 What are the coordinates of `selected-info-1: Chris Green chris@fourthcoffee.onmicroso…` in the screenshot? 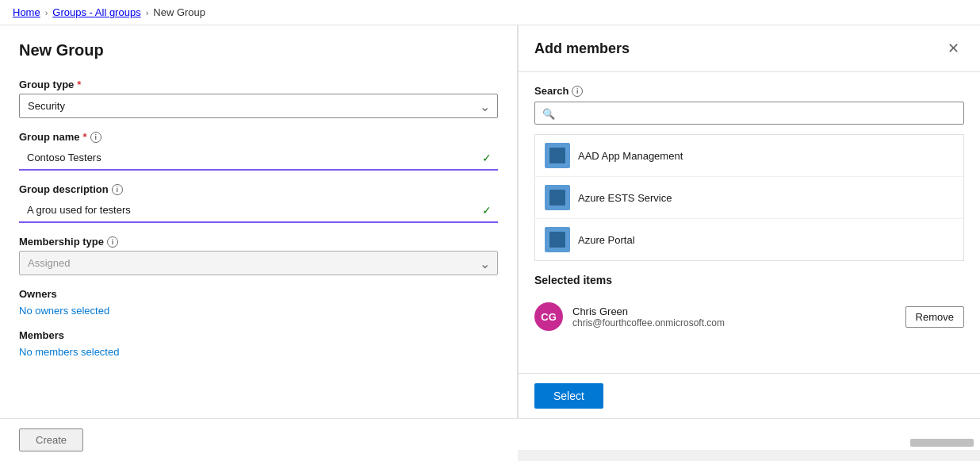 It's located at (734, 317).